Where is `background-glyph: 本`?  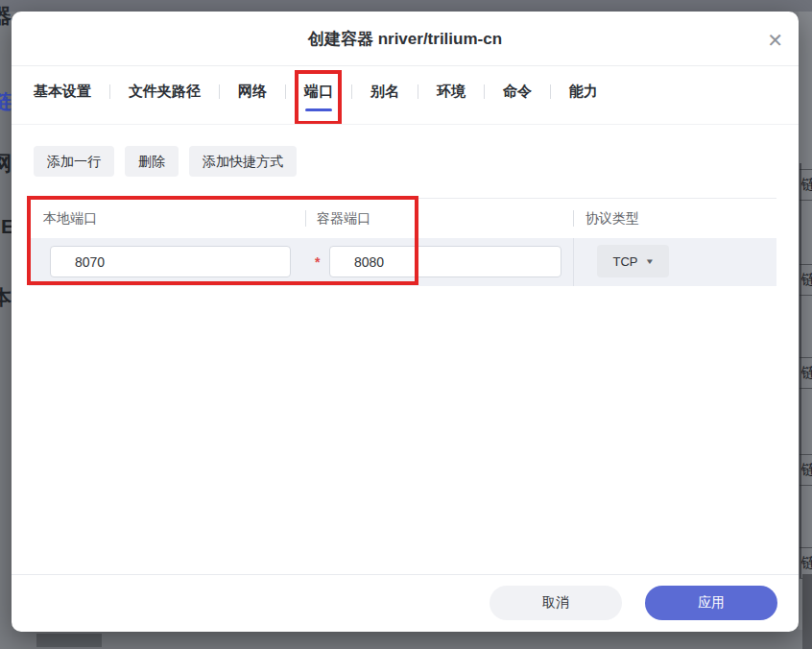
background-glyph: 本 is located at coordinates (6, 298).